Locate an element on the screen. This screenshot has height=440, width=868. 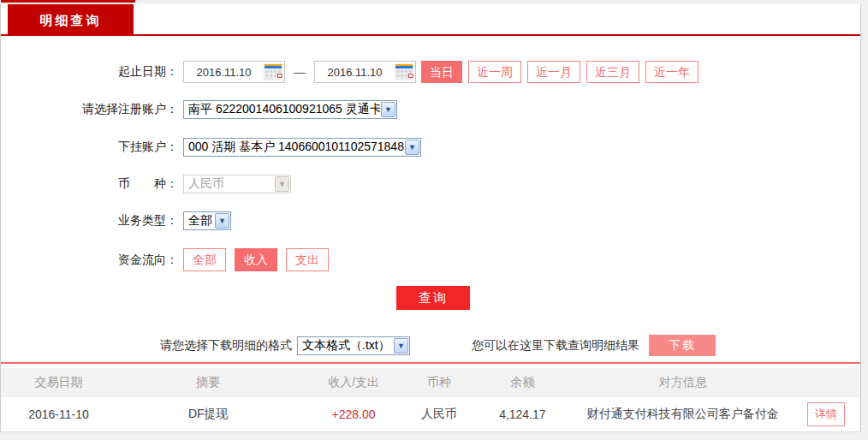
table-header-row: 交易日期 摘要 收入/支出 币种 余额 对方信息 is located at coordinates (431, 383).